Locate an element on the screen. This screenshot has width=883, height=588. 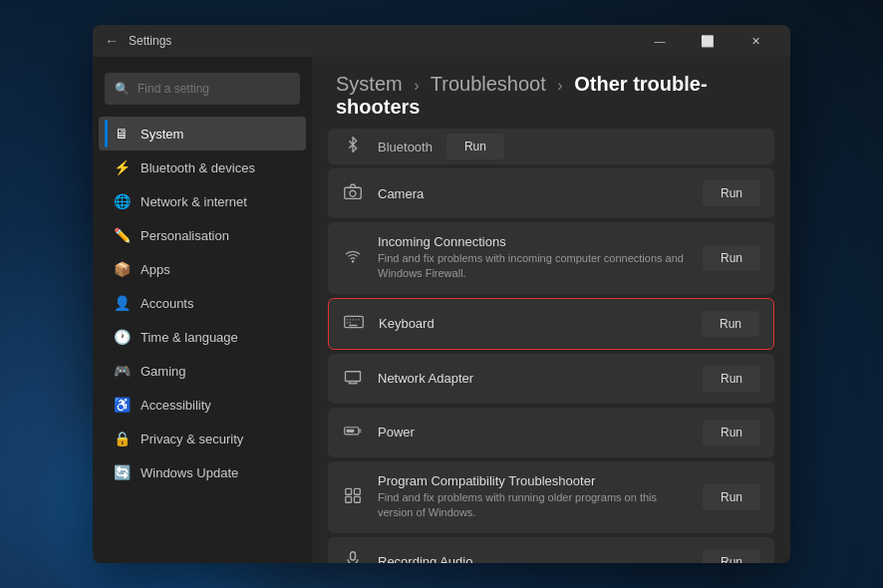
power-run-button: Run is located at coordinates (732, 433).